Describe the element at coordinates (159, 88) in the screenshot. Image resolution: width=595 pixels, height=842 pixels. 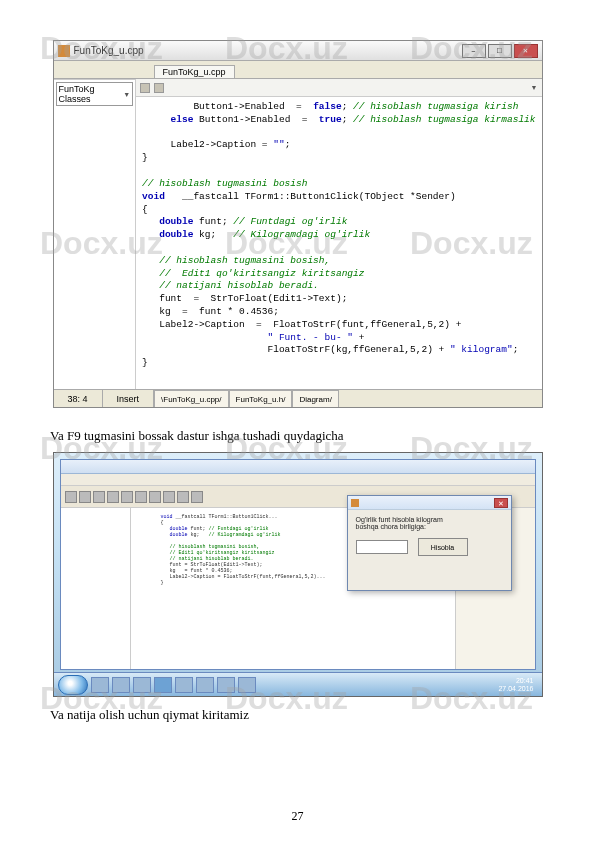
I see `nav-fwd-icon` at that location.